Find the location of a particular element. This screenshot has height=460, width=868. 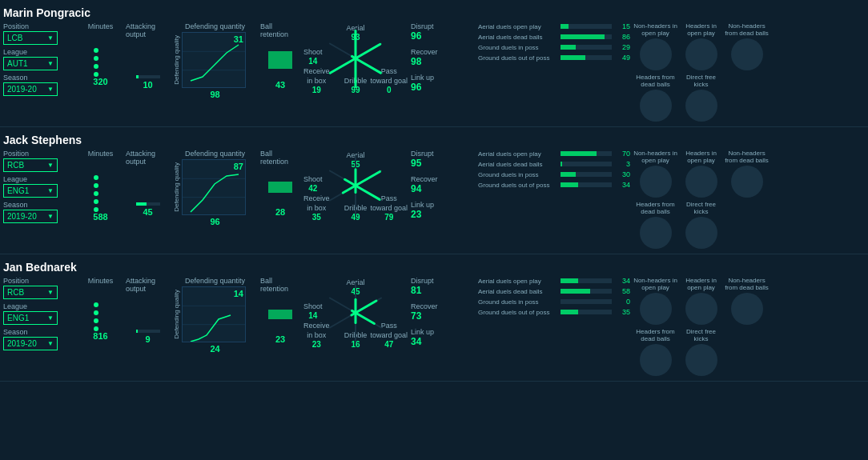

ball-retention-col: Ball retention 23 is located at coordinates (280, 310).